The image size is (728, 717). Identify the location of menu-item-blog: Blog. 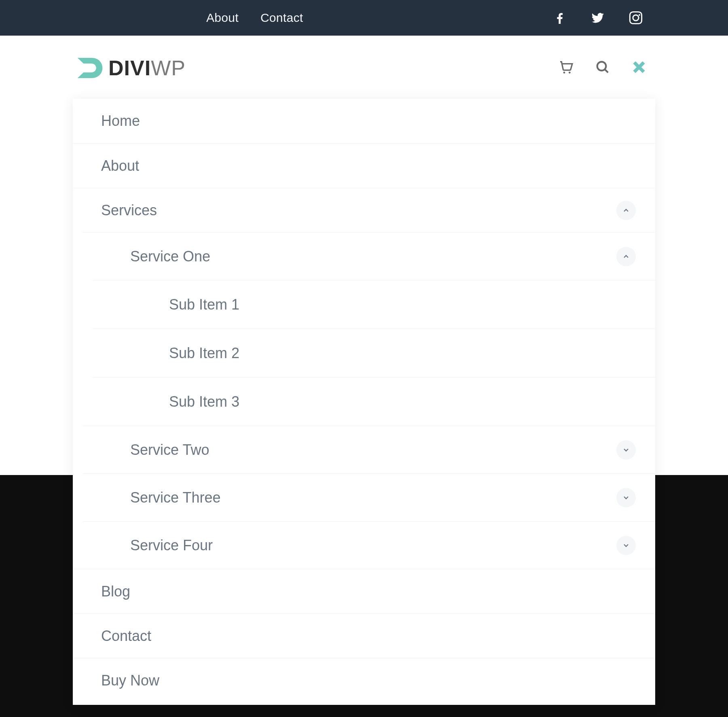
(364, 591).